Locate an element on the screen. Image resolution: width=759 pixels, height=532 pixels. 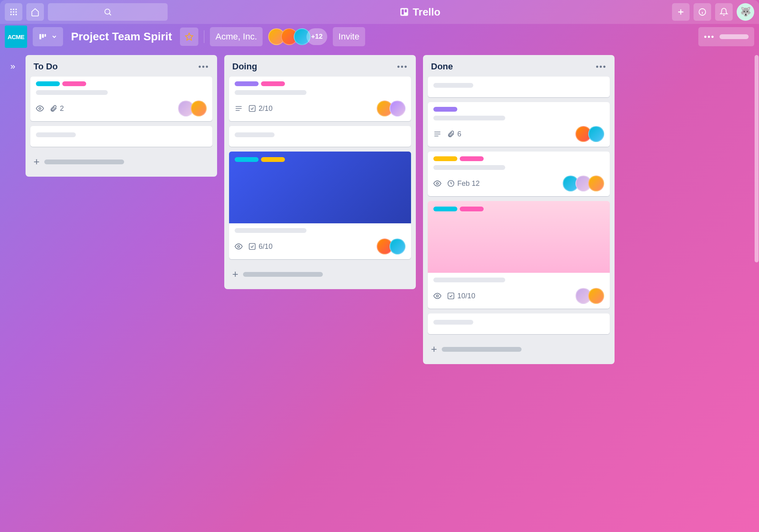
grid-icon is located at coordinates (14, 12).